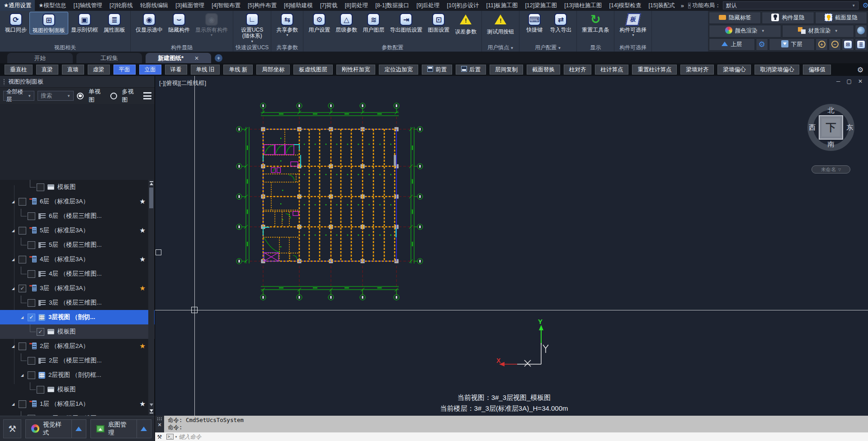 This screenshot has width=868, height=441. I want to click on layout-select: 默认 ▼, so click(791, 5).